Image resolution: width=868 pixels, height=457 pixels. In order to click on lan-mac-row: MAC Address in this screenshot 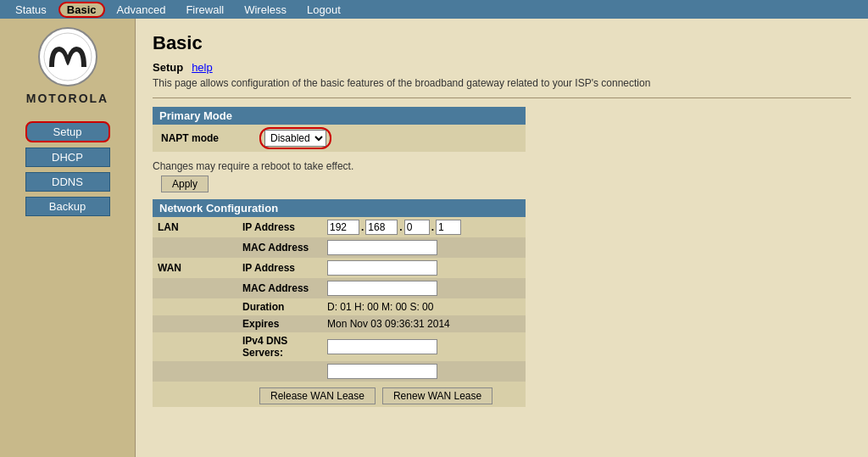, I will do `click(339, 248)`.